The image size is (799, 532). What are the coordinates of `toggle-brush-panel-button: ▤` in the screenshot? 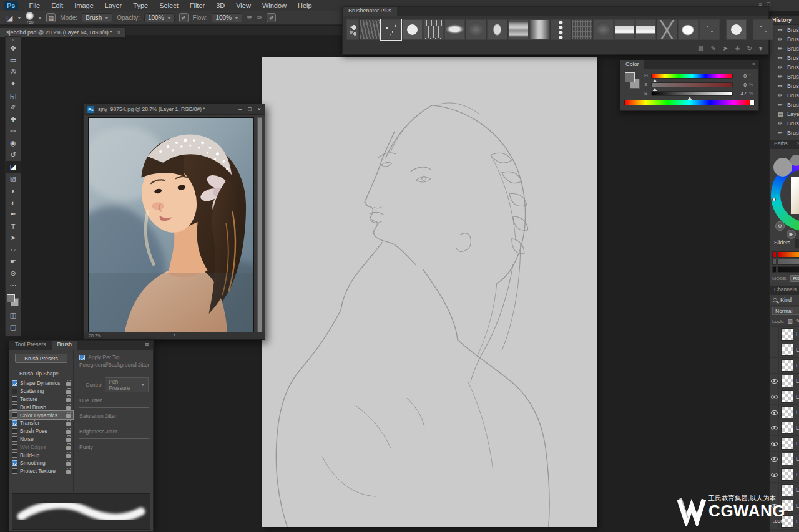 It's located at (51, 17).